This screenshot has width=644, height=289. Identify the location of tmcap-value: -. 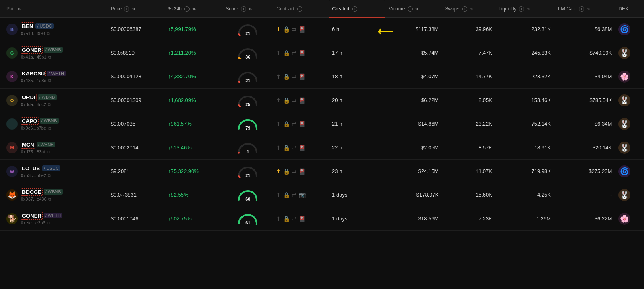
(611, 195).